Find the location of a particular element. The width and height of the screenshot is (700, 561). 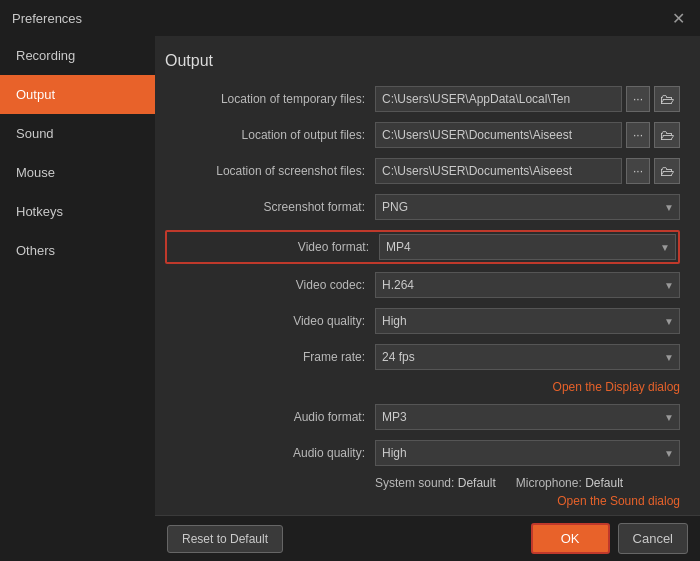

screenshot-files-row: Location of screenshot files: ··· 🗁 is located at coordinates (422, 171).